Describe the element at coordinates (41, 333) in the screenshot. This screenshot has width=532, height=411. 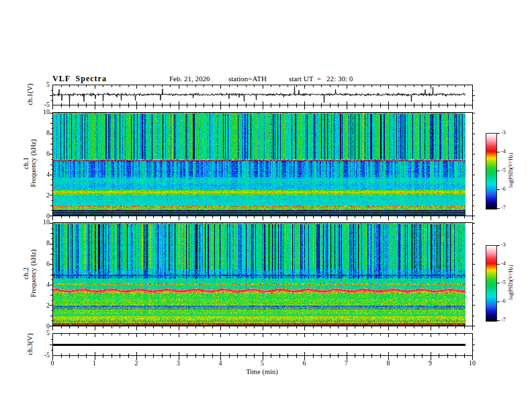
I see `wave3-ytick-5: 5` at that location.